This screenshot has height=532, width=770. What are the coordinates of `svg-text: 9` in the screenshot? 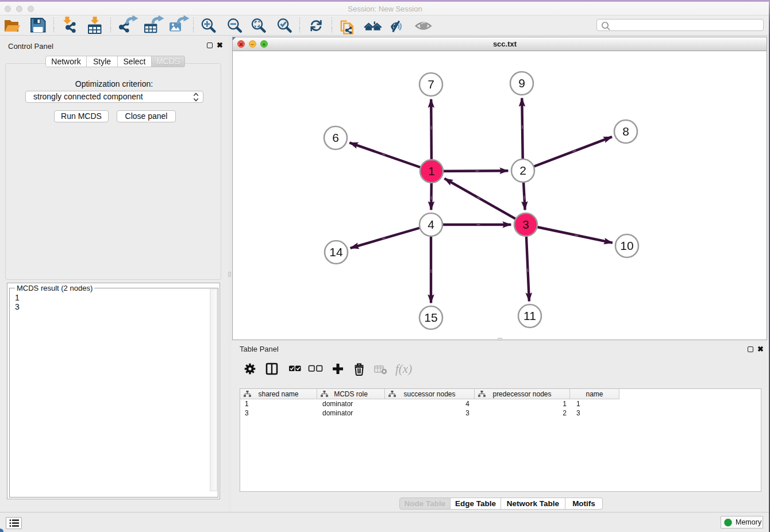 It's located at (522, 83).